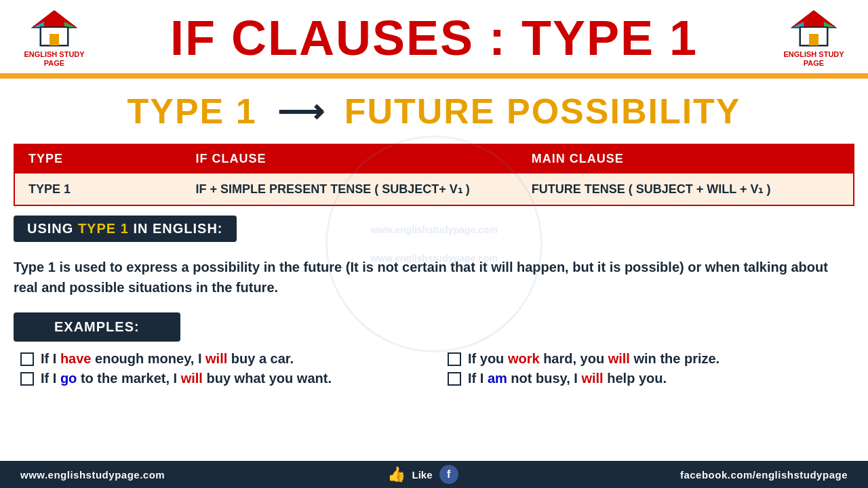 This screenshot has height=488, width=868. What do you see at coordinates (346, 38) in the screenshot?
I see `title-main: IF CLAUSES :` at bounding box center [346, 38].